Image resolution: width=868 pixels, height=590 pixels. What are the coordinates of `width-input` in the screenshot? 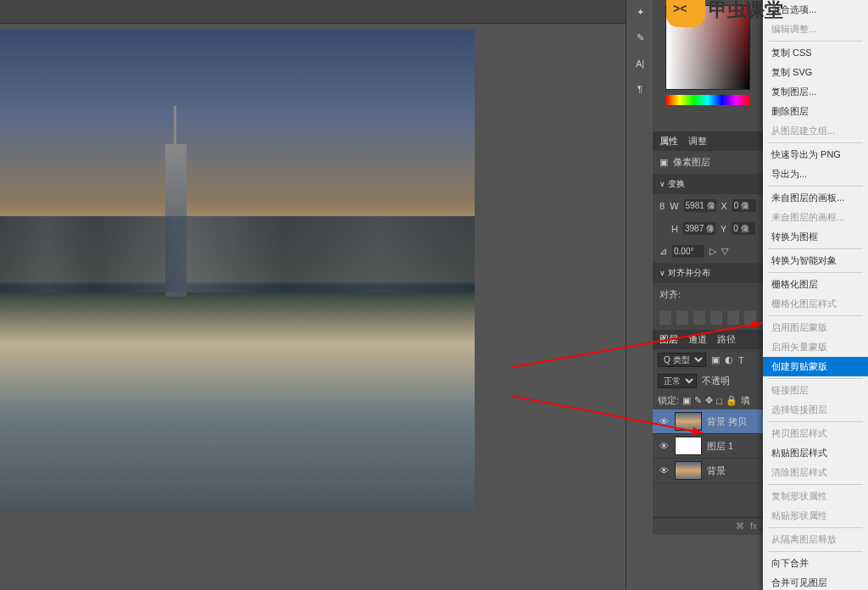 It's located at (700, 205).